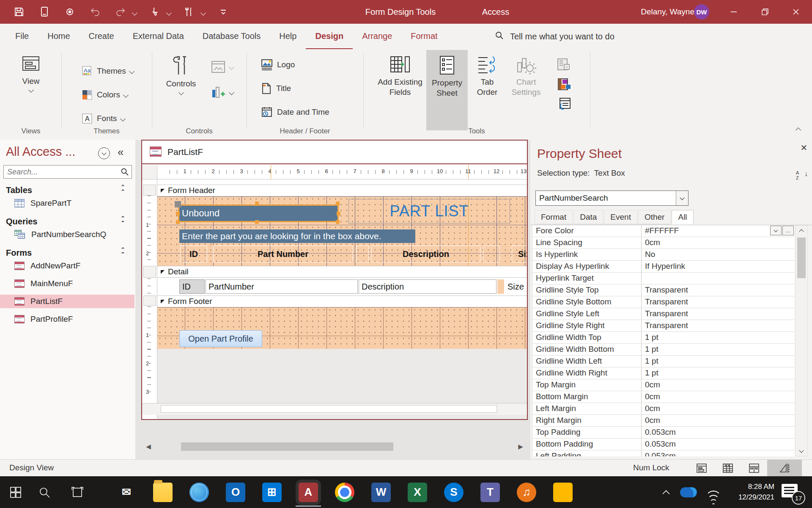  I want to click on column-header-part-number: Part Number, so click(283, 254).